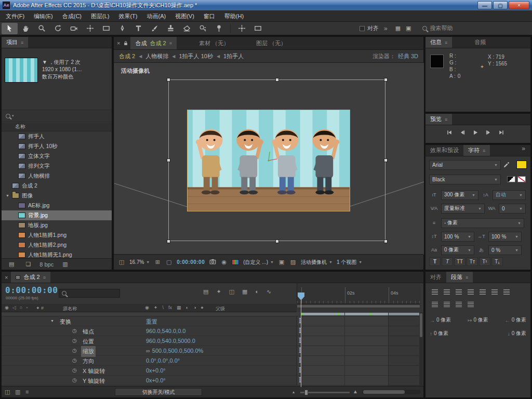  Describe the element at coordinates (355, 392) in the screenshot. I see `zoom-in-icon: ▲` at that location.